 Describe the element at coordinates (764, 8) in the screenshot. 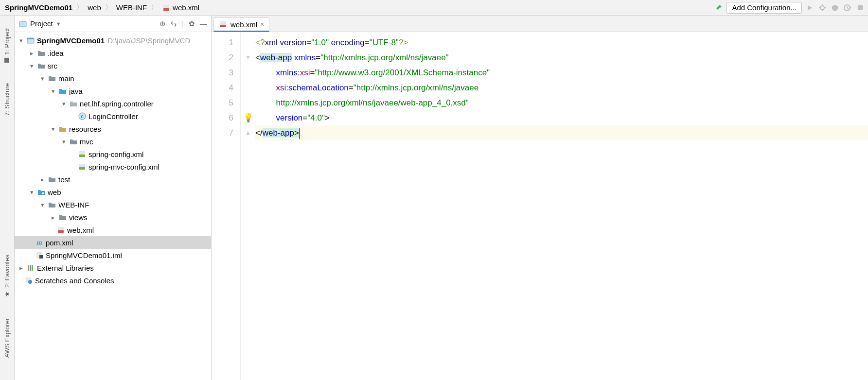

I see `add-configuration-button: Add Configuration...` at that location.